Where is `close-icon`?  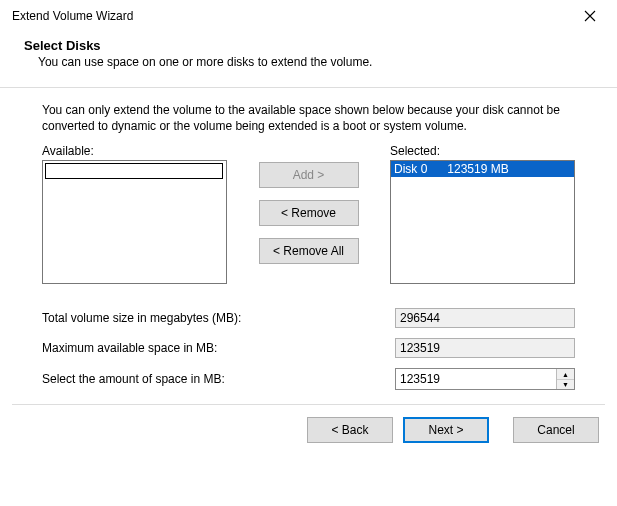 close-icon is located at coordinates (590, 16).